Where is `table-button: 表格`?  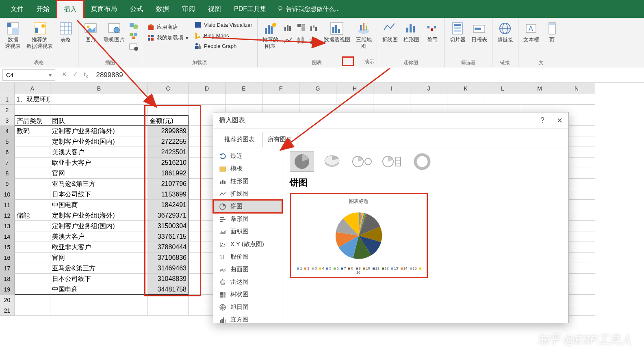
table-button: 表格 is located at coordinates (66, 32).